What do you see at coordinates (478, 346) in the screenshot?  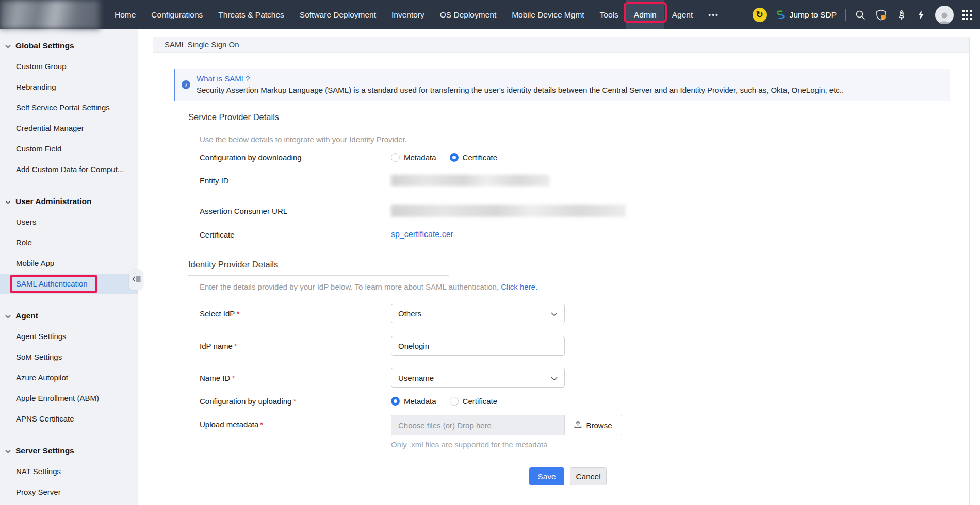 I see `idp-name-input` at bounding box center [478, 346].